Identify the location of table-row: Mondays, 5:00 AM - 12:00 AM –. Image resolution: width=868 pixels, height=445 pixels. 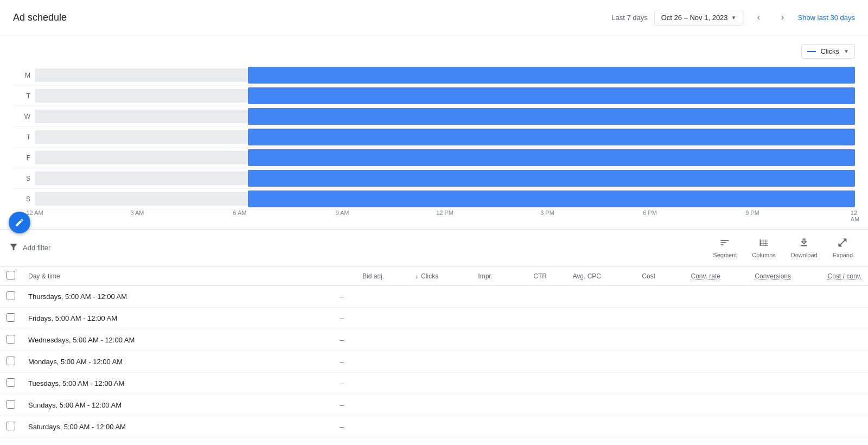
(434, 362).